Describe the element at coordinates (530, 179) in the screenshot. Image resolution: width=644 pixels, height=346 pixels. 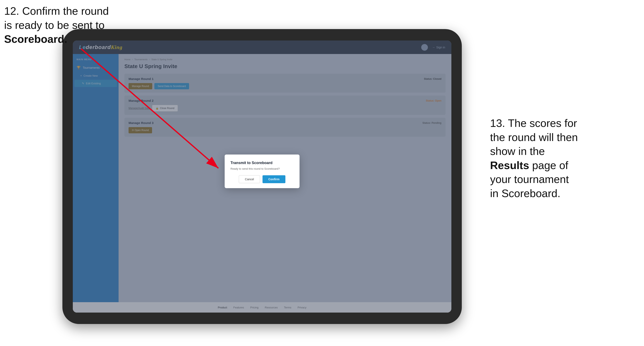
I see `annotation-right-line5: your tournament` at that location.